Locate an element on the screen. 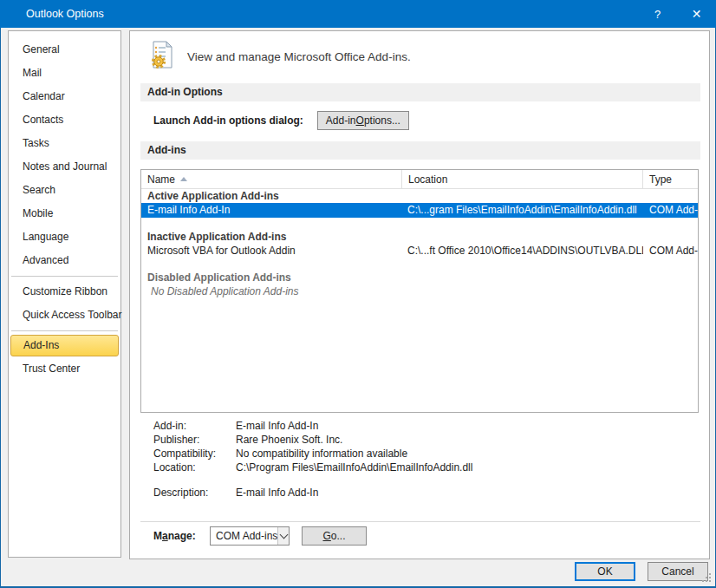 This screenshot has height=588, width=716. sidebar-item-advanced: Advanced is located at coordinates (64, 260).